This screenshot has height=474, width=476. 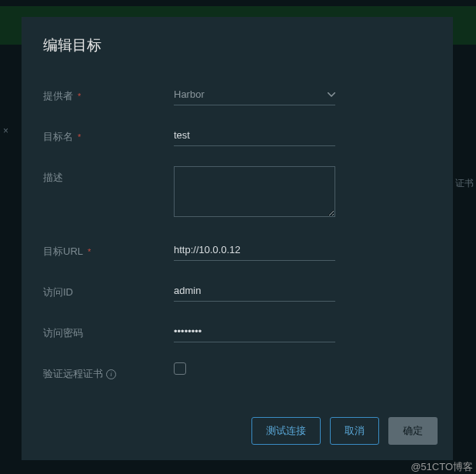 I want to click on modal-title: 编辑目标, so click(x=237, y=45).